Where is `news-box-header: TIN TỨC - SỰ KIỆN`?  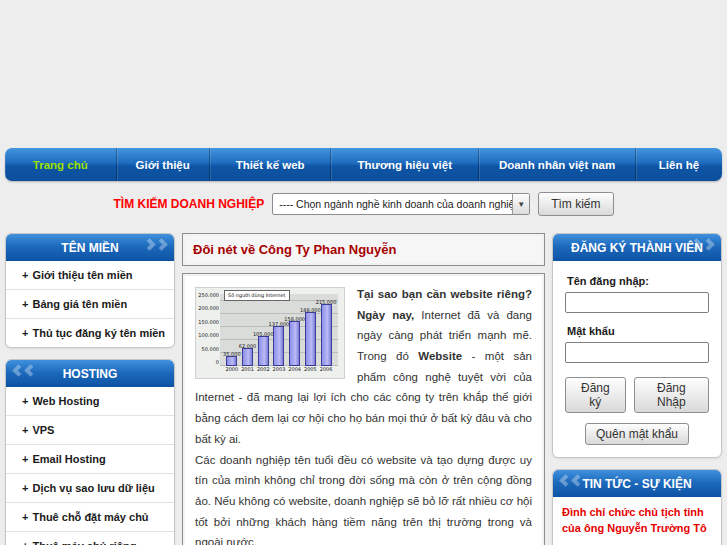
news-box-header: TIN TỨC - SỰ KIỆN is located at coordinates (637, 484).